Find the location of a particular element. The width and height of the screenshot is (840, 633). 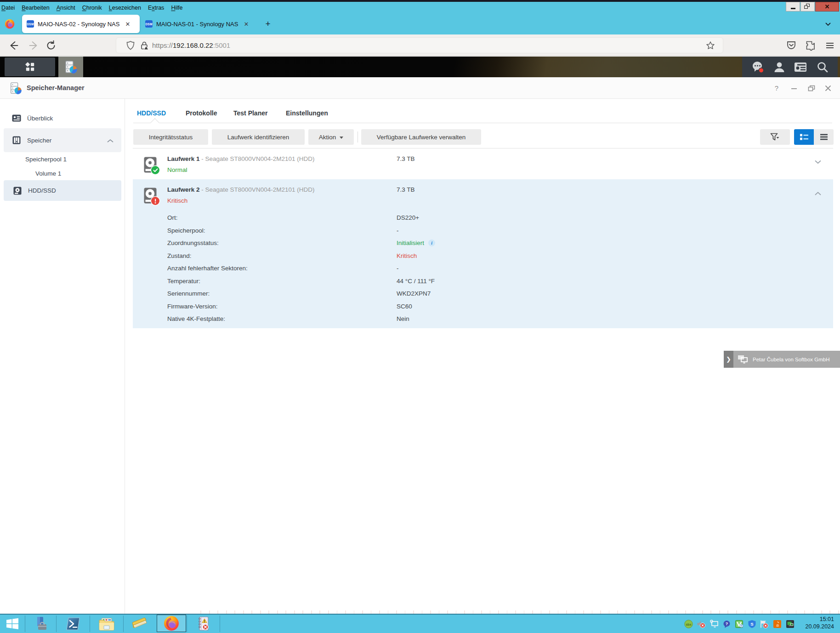

tray-sbx-icon: sbx is located at coordinates (688, 624).